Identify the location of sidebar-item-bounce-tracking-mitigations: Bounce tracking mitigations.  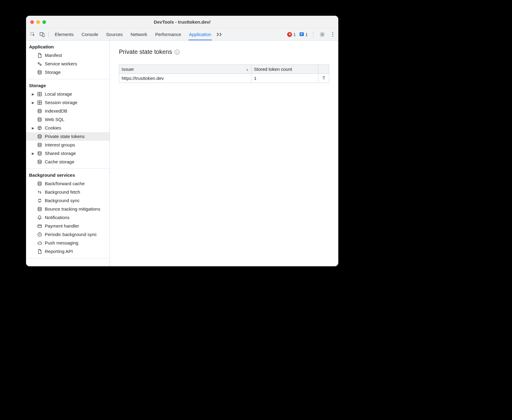
(68, 209).